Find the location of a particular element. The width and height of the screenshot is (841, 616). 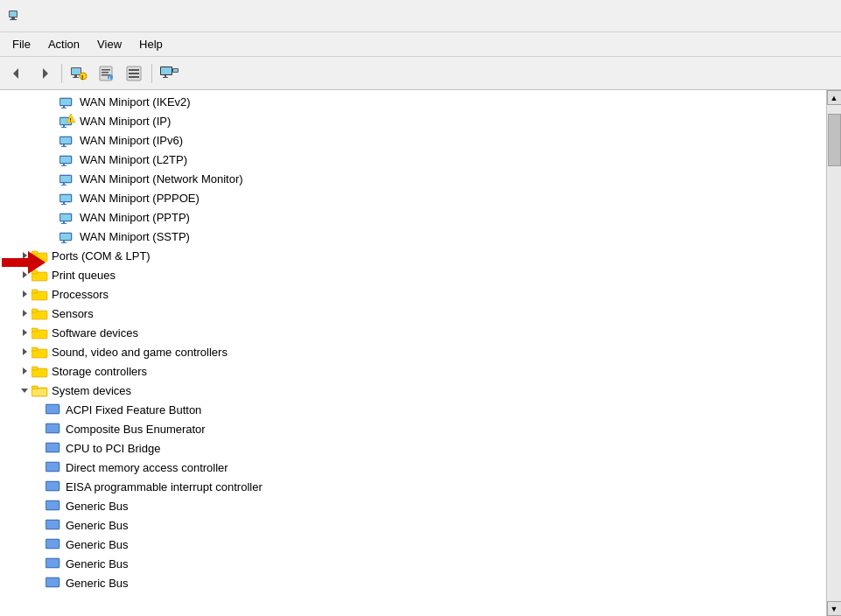

item-label: WAN Miniport (L2TP) is located at coordinates (133, 159).